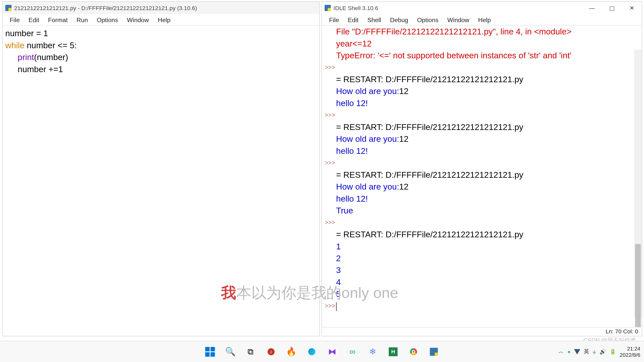 This screenshot has width=644, height=362. What do you see at coordinates (488, 43) in the screenshot?
I see `traceback-source: year<=12` at bounding box center [488, 43].